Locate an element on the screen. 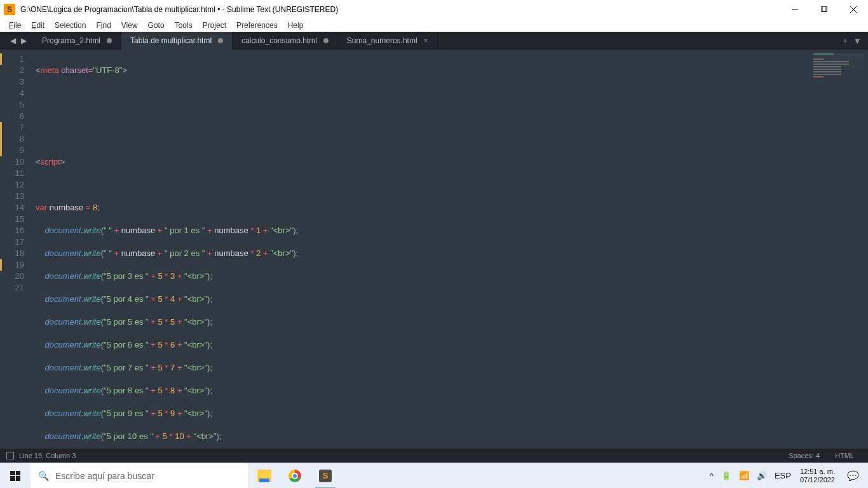  tab-prev-icon: ◀ is located at coordinates (13, 41).